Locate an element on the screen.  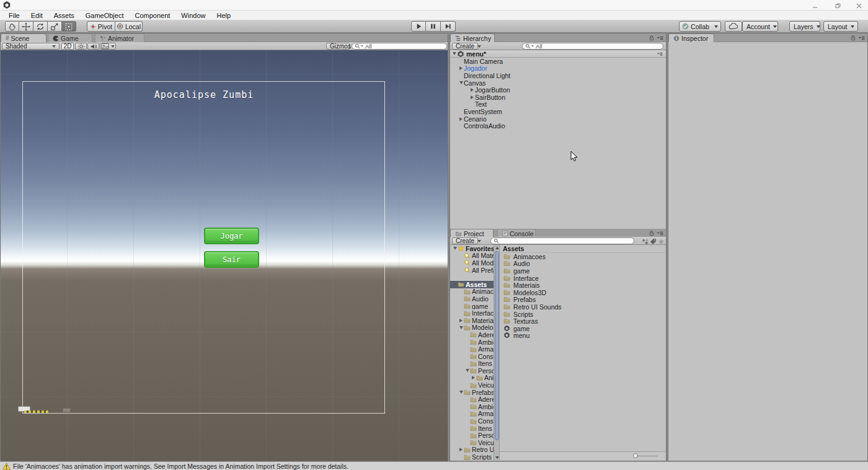
account-dropdown: Account is located at coordinates (760, 26).